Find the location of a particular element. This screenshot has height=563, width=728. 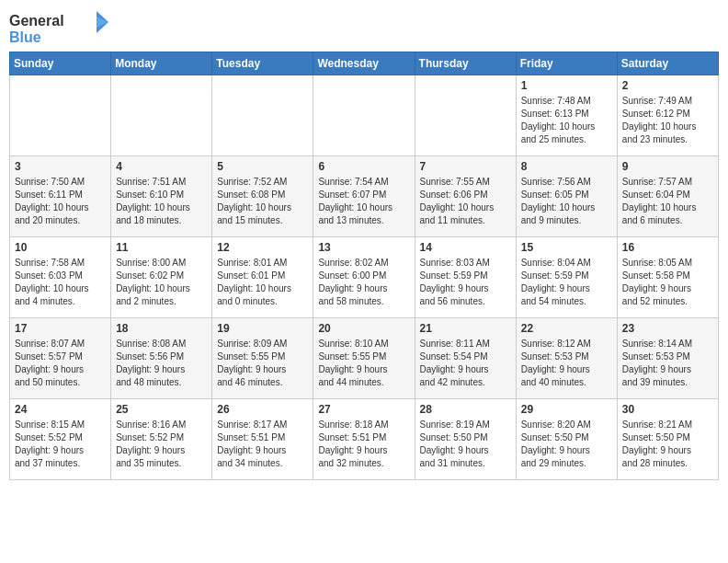

day-number: 7 is located at coordinates (465, 167).